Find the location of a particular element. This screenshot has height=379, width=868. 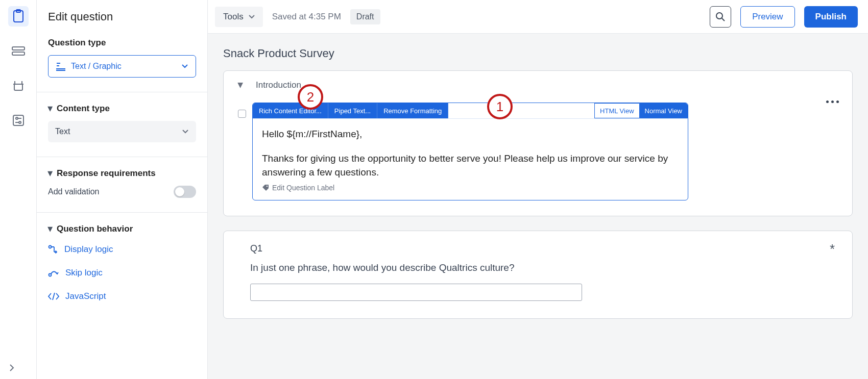

intro-greeting: Hello ${m://FirstName}, is located at coordinates (470, 134).